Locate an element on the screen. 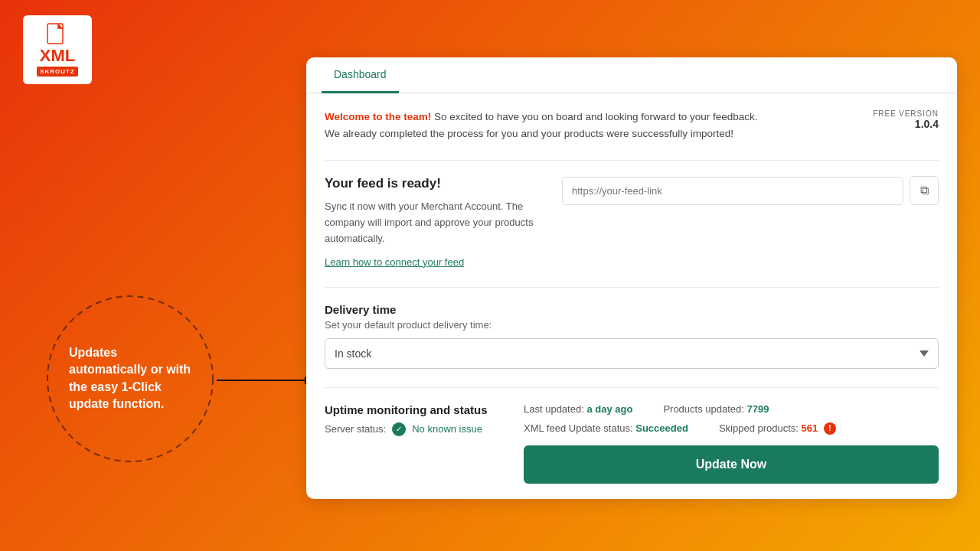 The height and width of the screenshot is (551, 980). last-updated-row: Last updated: a day ago is located at coordinates (578, 409).